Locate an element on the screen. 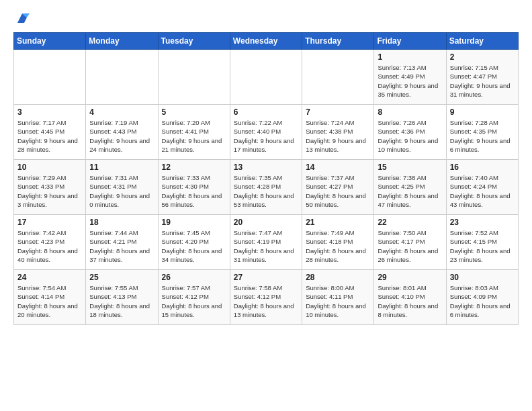 This screenshot has height=411, width=532. calendar-cell: 26Sunrise: 7:57 AMSunset: 4:12 PMDayligh… is located at coordinates (193, 298).